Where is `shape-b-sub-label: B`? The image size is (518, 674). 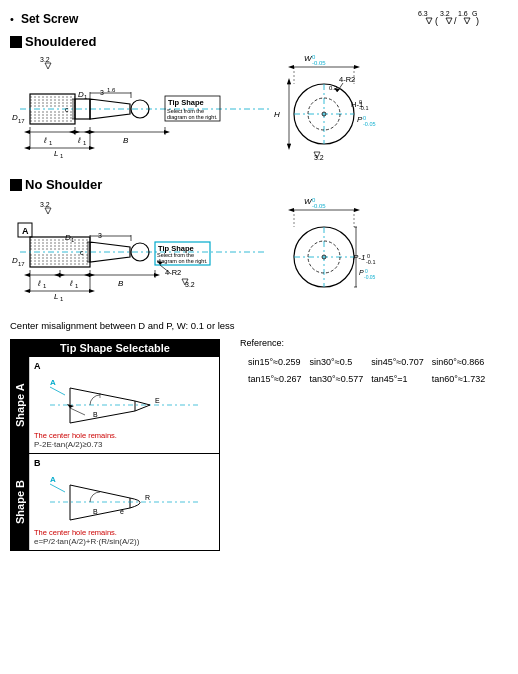 shape-b-sub-label: B is located at coordinates (124, 463).